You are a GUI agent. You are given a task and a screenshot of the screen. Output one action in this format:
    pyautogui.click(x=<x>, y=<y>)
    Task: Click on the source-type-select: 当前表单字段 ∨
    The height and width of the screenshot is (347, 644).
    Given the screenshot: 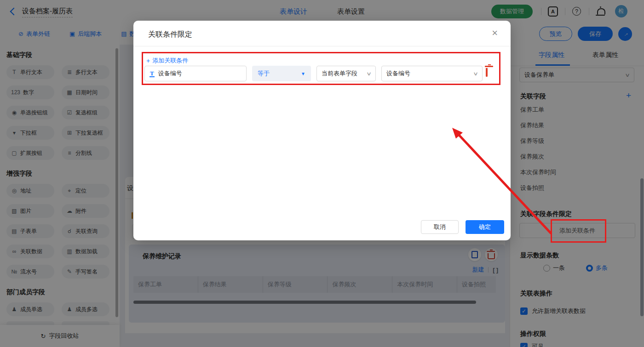 What is the action you would take?
    pyautogui.click(x=346, y=74)
    